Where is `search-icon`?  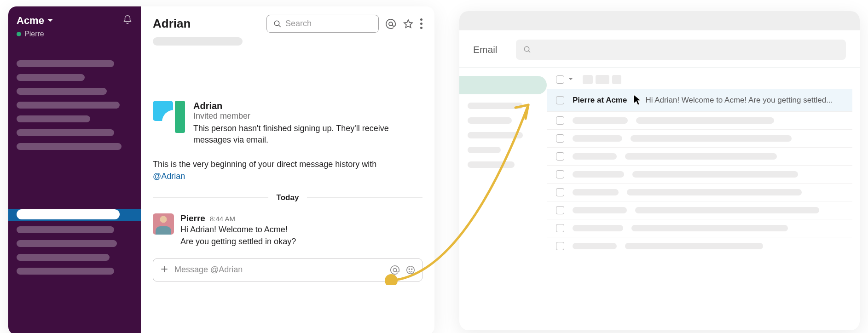
search-icon is located at coordinates (527, 50).